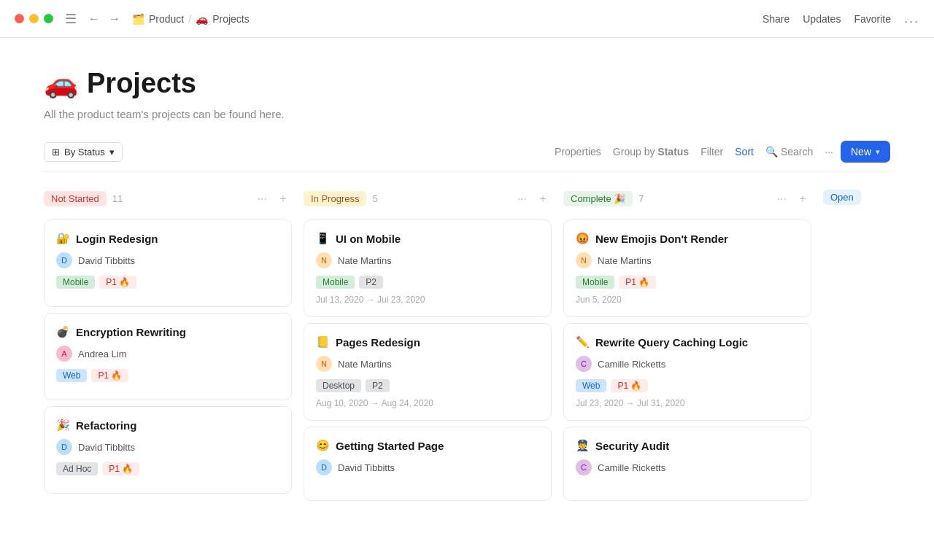  Describe the element at coordinates (797, 152) in the screenshot. I see `search-label: Search` at that location.